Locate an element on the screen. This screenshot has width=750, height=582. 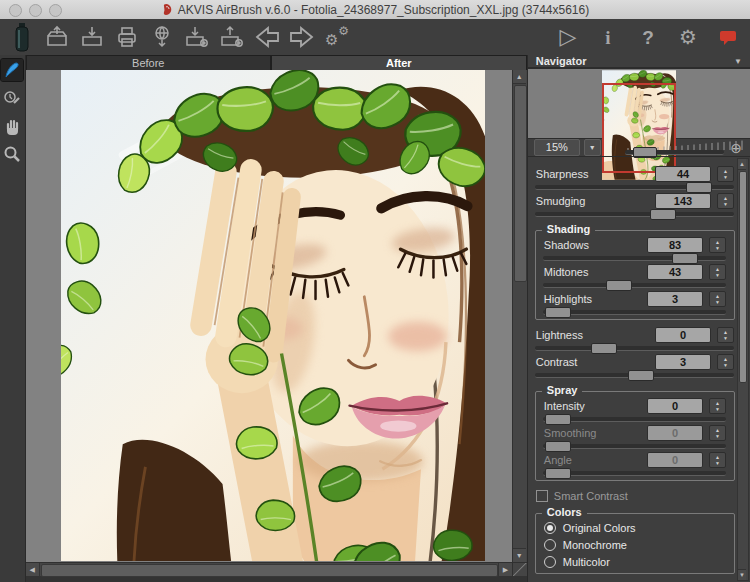
navigator-preview is located at coordinates (639, 104).